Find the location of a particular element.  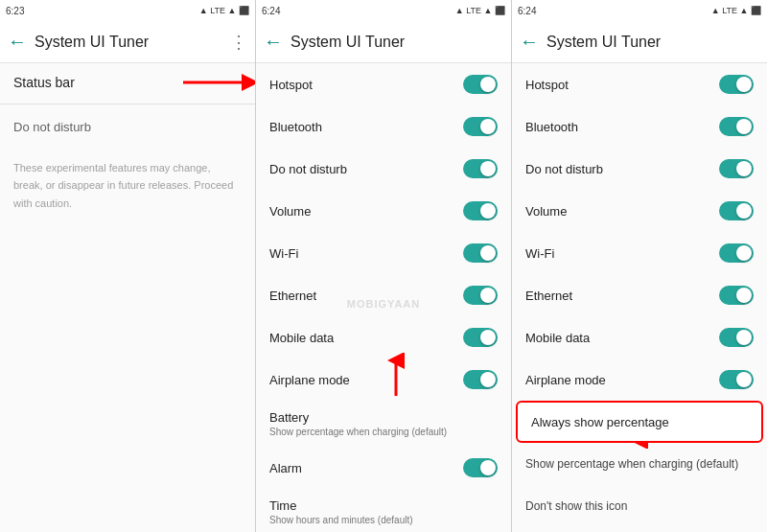

status-bar-label: Status bar is located at coordinates (44, 82).